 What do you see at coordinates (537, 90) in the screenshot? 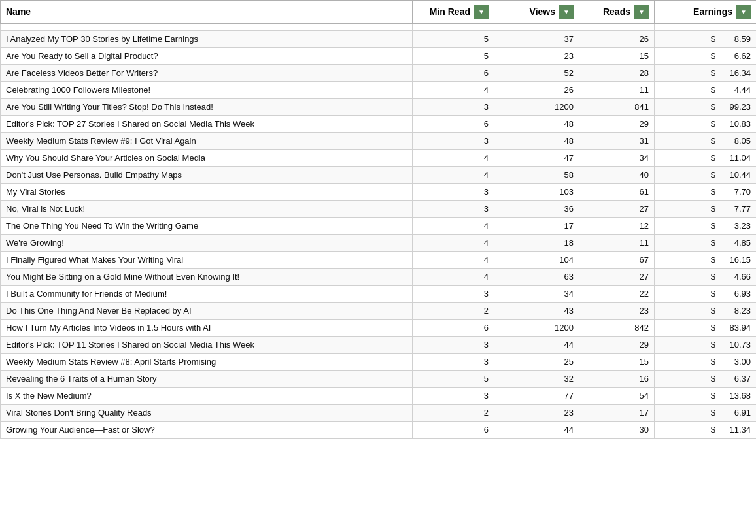
I see `row-views: 26` at bounding box center [537, 90].